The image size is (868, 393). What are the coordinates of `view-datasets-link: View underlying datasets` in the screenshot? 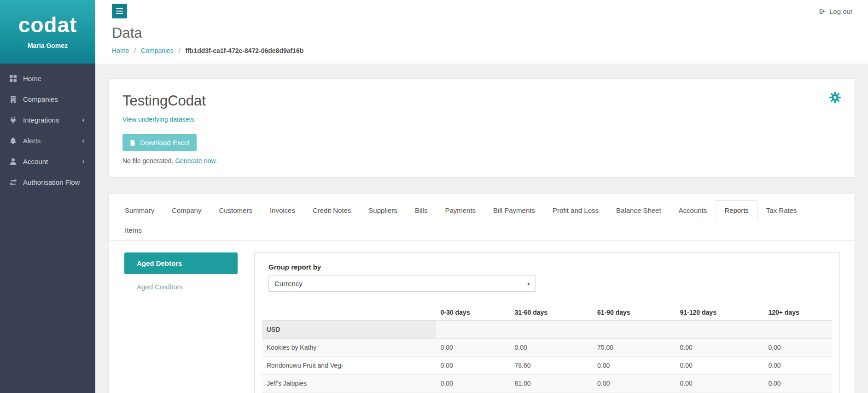 It's located at (158, 119).